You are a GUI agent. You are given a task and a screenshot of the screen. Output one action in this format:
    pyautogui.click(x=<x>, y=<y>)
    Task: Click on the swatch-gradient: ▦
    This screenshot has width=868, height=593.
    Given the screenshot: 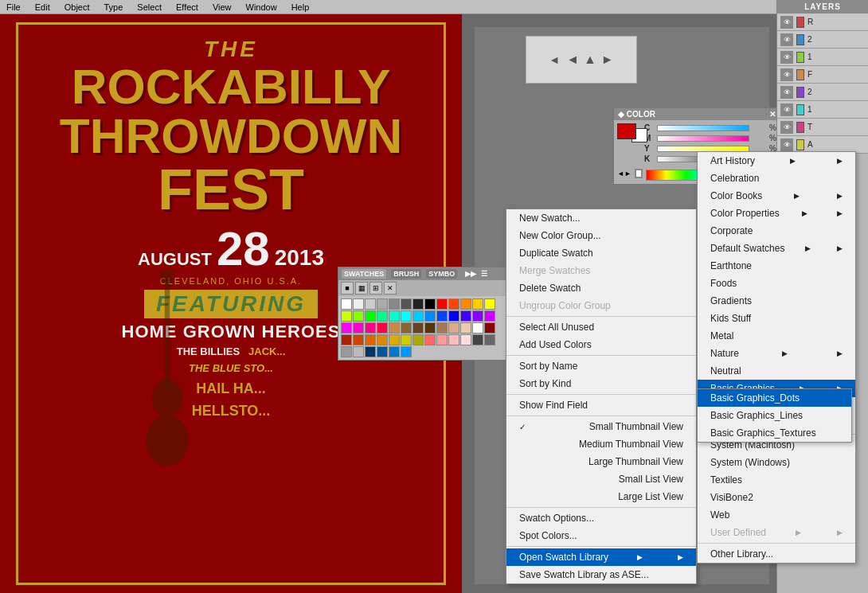 What is the action you would take?
    pyautogui.click(x=362, y=288)
    